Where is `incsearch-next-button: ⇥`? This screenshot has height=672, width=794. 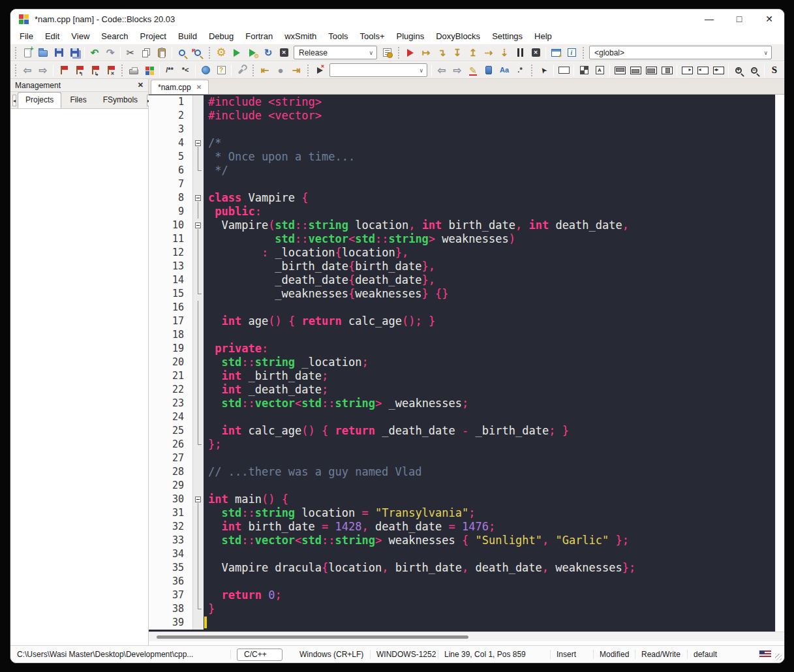 incsearch-next-button: ⇥ is located at coordinates (296, 70).